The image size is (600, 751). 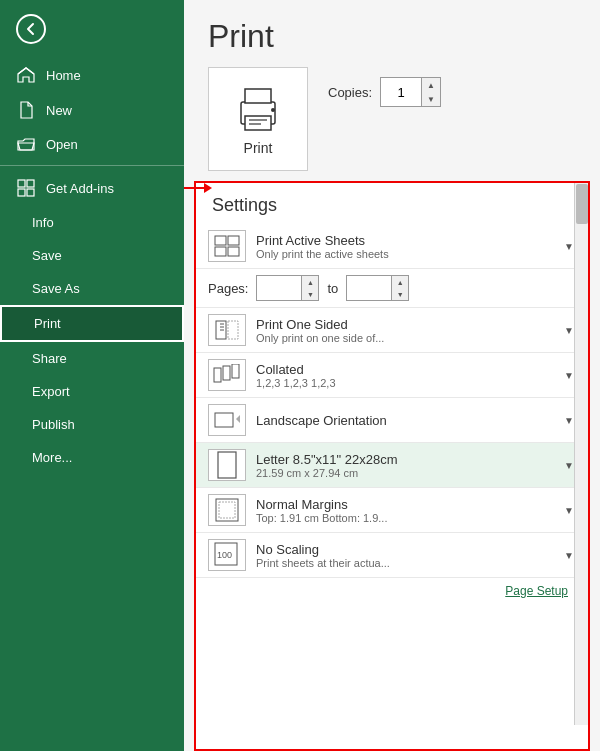 I want to click on copies-input-wrap: ▲ ▼, so click(x=410, y=92).